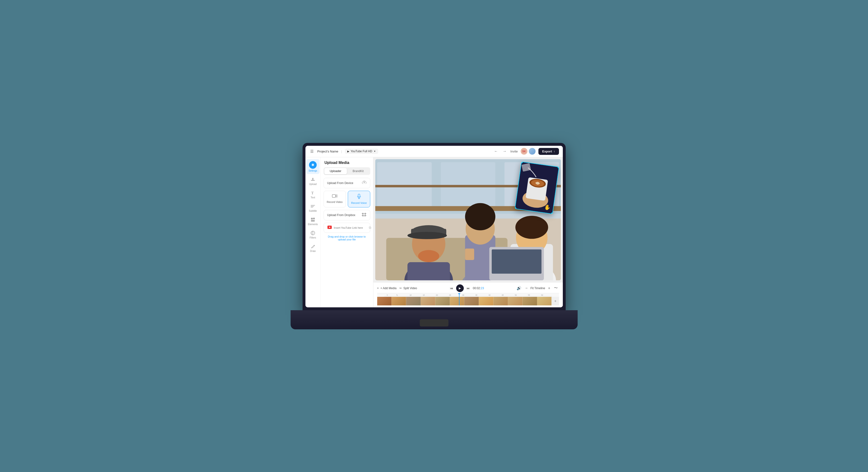  I want to click on sidebar-item-settings: Settings, so click(313, 167).